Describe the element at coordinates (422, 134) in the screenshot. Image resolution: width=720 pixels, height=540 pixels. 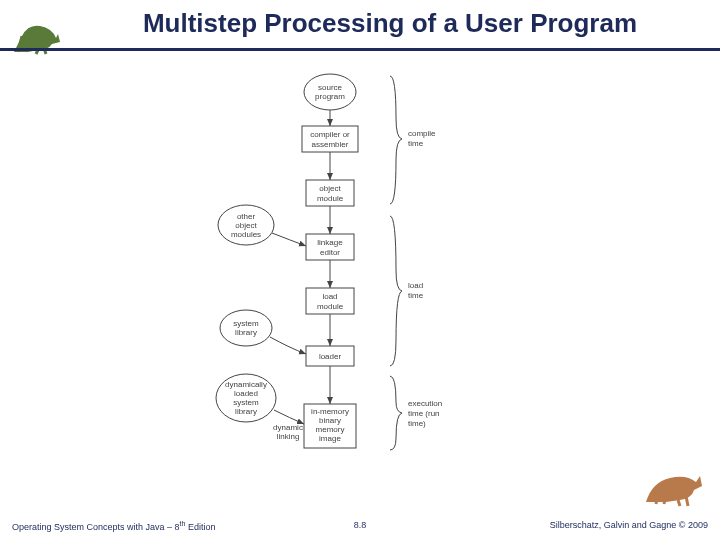
I see `brace-compile-l1: compile` at that location.